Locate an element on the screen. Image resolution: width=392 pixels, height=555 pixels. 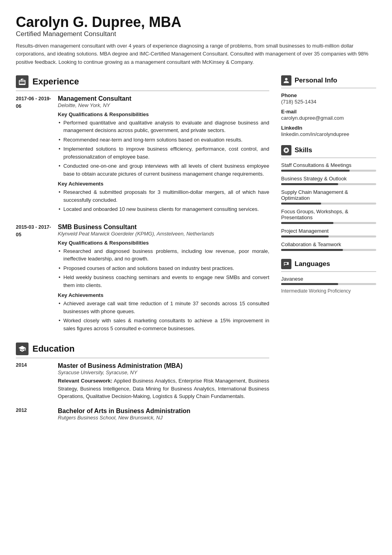
skills-list: Staff Consultations & Meetings Business … is located at coordinates (329, 207).